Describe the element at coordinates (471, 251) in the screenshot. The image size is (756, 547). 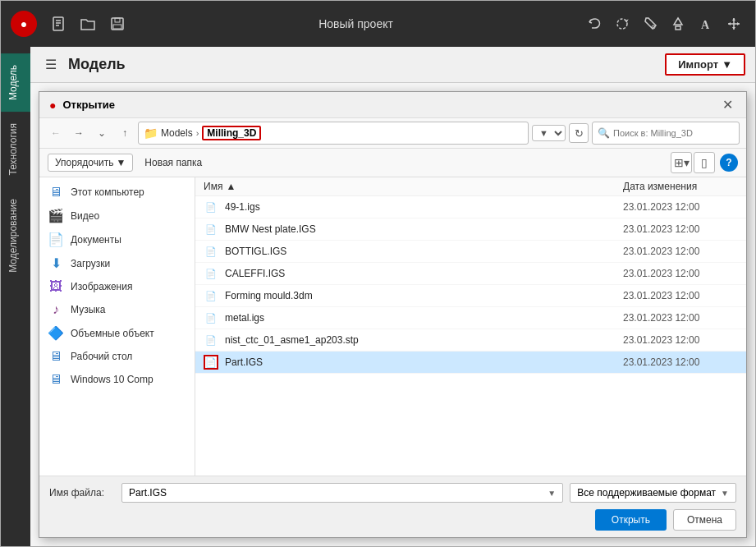
I see `file-row: 📄BOTTIGL.IGS23.01.2023 12:00` at that location.